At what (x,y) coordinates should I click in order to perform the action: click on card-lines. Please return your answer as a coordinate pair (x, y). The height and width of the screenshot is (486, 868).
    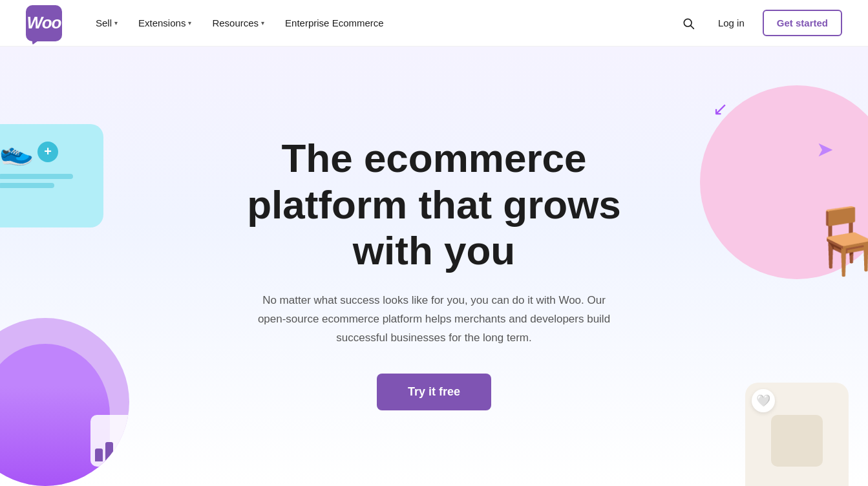
    Looking at the image, I should click on (46, 181).